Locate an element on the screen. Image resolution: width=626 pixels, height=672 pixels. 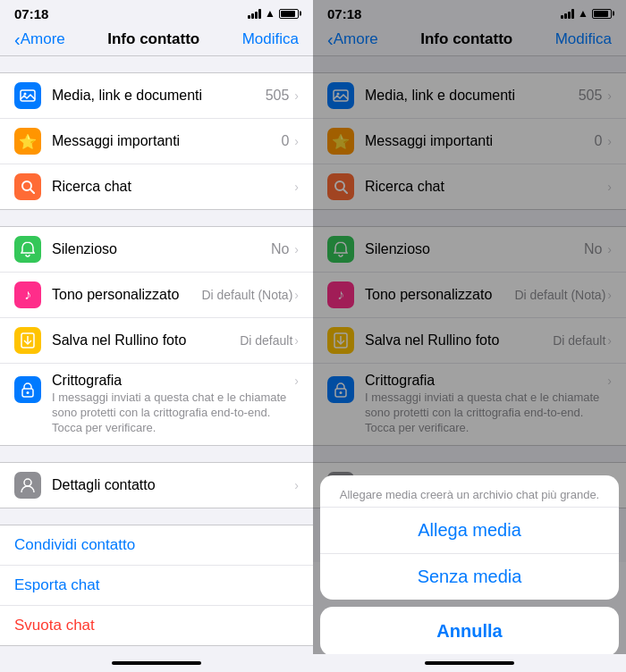
list-item: ⭐ Messaggi importanti 0 › is located at coordinates (156, 141).